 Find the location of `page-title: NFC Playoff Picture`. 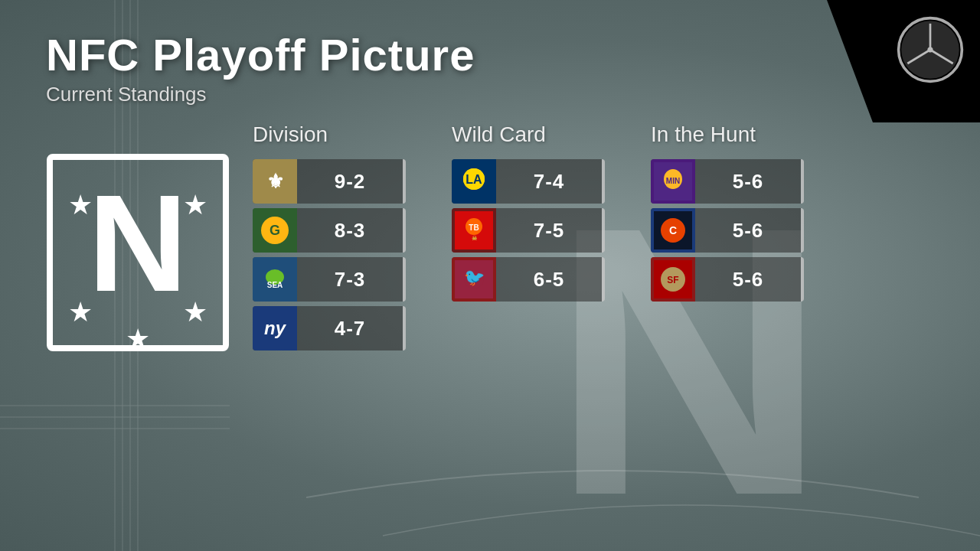

page-title: NFC Playoff Picture is located at coordinates (490, 55).